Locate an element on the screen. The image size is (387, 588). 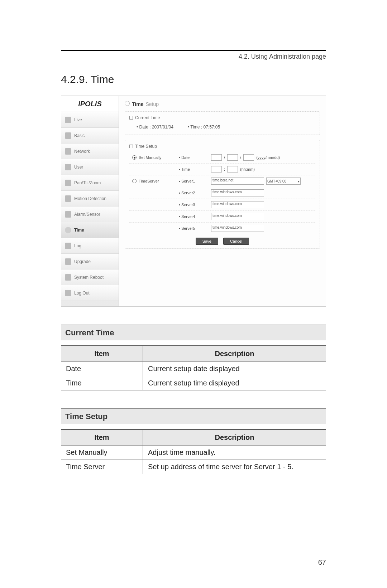
sidebar-item-label: Live is located at coordinates (78, 120).